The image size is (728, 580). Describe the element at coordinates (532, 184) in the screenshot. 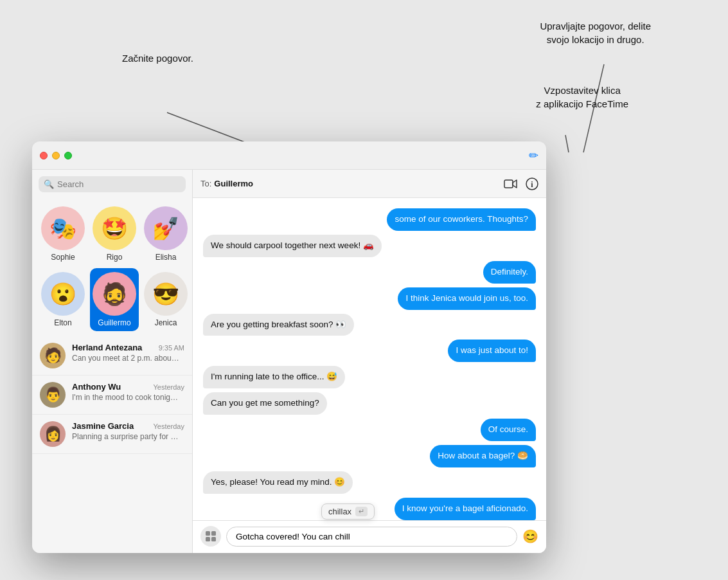

I see `info-icon: i` at that location.